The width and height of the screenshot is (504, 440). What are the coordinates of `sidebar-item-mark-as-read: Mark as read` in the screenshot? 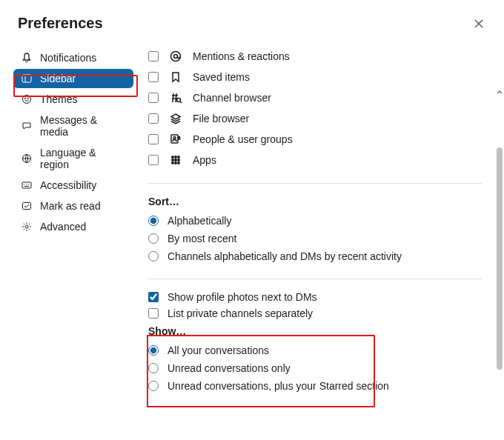 It's located at (73, 206).